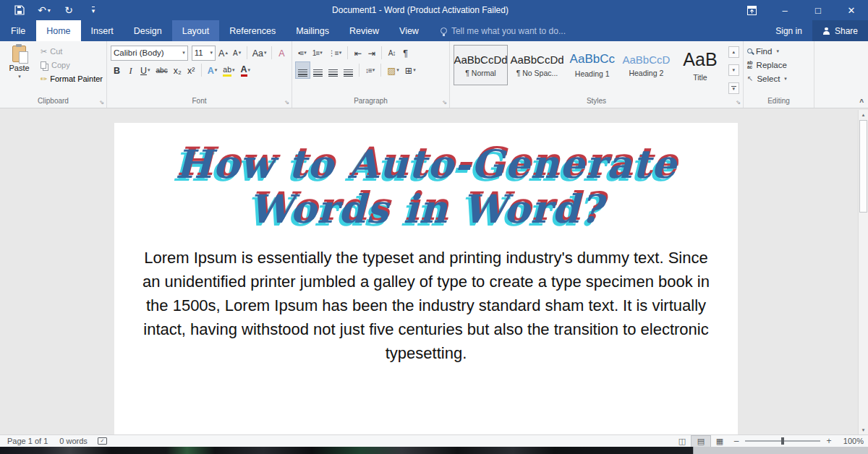 The height and width of the screenshot is (454, 868). I want to click on print-layout-button: ▤, so click(701, 441).